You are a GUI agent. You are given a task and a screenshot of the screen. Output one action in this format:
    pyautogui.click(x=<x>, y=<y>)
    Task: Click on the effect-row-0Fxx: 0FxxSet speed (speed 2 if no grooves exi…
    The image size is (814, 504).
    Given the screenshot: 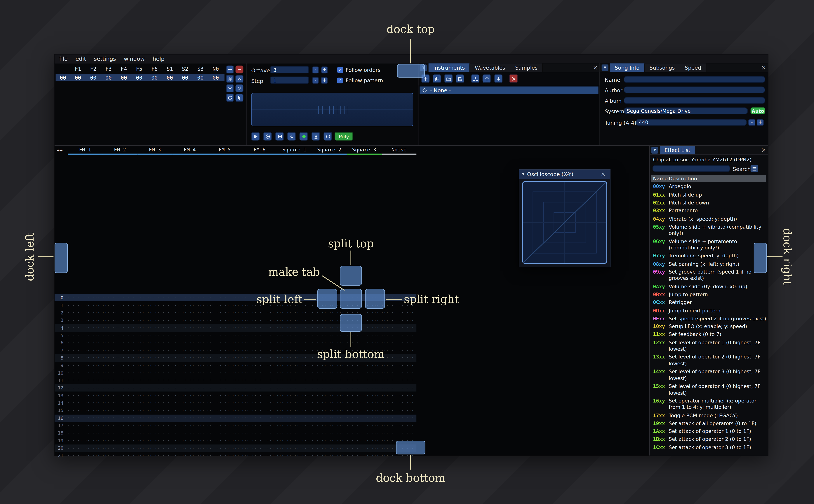 What is the action you would take?
    pyautogui.click(x=709, y=319)
    